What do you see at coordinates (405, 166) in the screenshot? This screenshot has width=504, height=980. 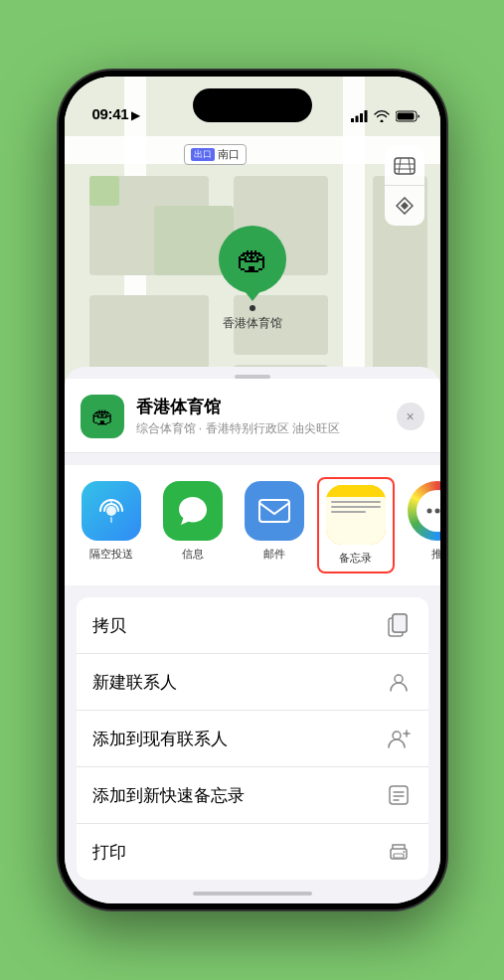 I see `map-type-button` at bounding box center [405, 166].